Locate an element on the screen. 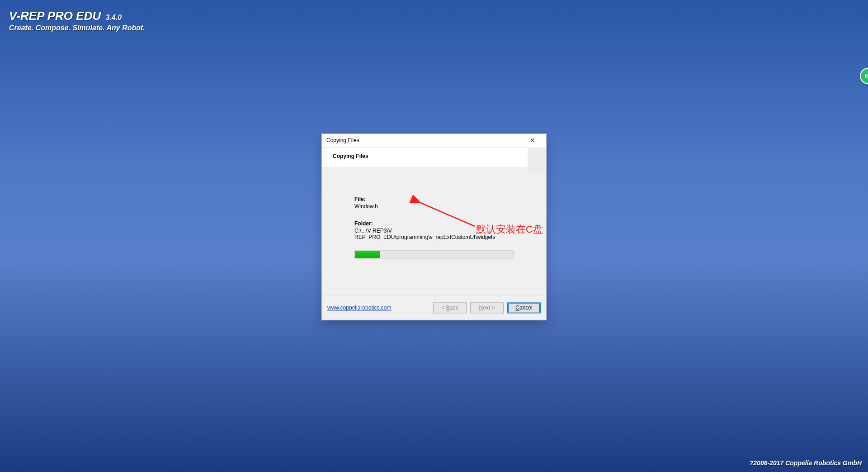 This screenshot has width=868, height=472. brand-version: 3.4.0 is located at coordinates (114, 18).